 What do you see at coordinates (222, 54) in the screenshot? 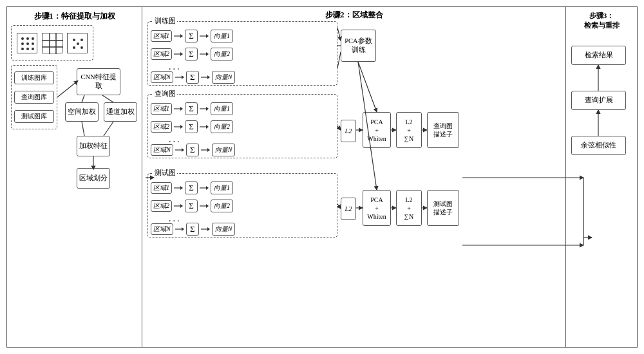
I see `t-vector2: 向量2` at bounding box center [222, 54].